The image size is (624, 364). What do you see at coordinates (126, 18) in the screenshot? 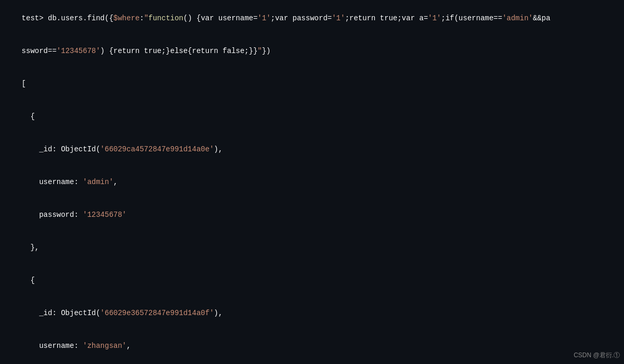
I see `cmd-where: $where` at bounding box center [126, 18].